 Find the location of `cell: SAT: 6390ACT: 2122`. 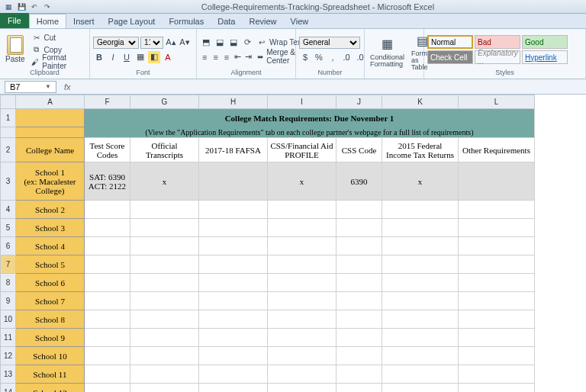

cell: SAT: 6390ACT: 2122 is located at coordinates (108, 182).